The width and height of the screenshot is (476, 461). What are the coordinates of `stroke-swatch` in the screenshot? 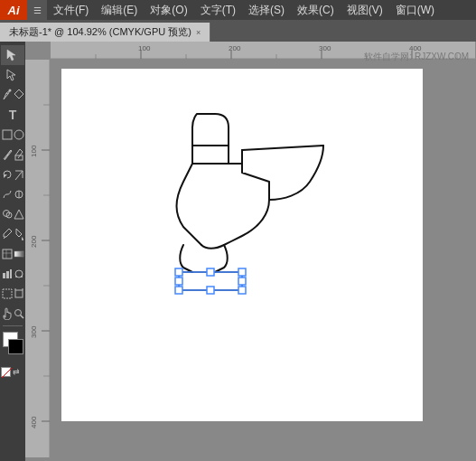 It's located at (16, 347).